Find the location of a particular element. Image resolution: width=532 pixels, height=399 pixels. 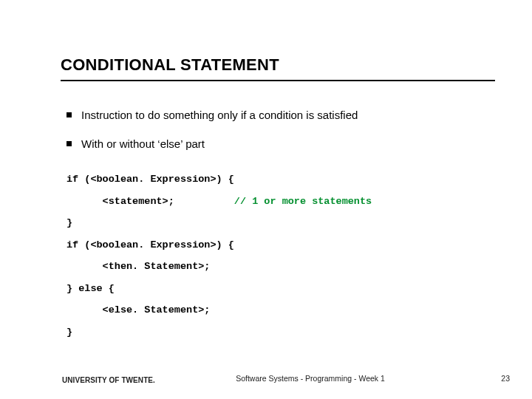

bullet-list: Instruction to do something only if a co… is located at coordinates (273, 137).